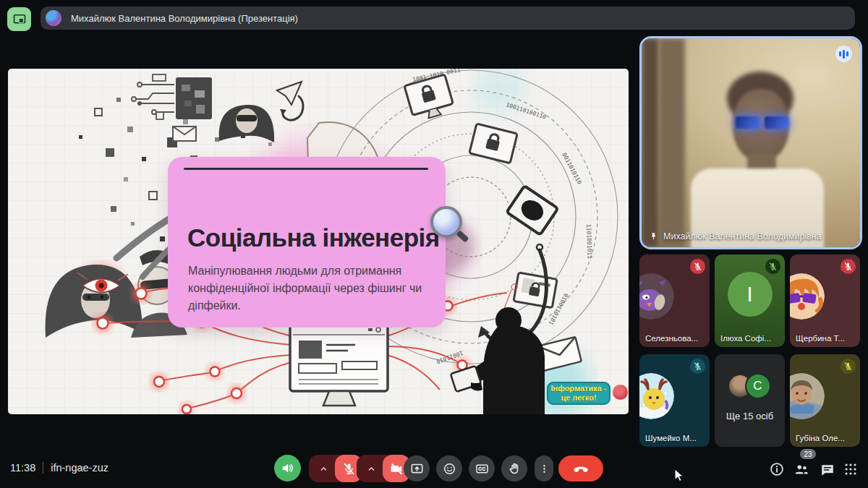 The width and height of the screenshot is (868, 488). Describe the element at coordinates (676, 438) in the screenshot. I see `participant-name: Шумейко М...` at that location.